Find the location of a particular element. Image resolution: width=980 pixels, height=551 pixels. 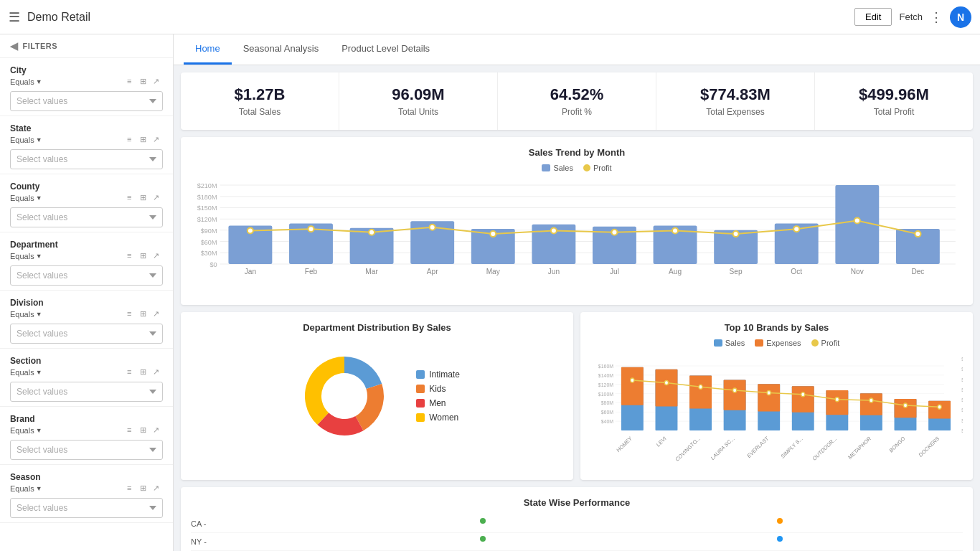

kpi-label: Profit % is located at coordinates (577, 112).